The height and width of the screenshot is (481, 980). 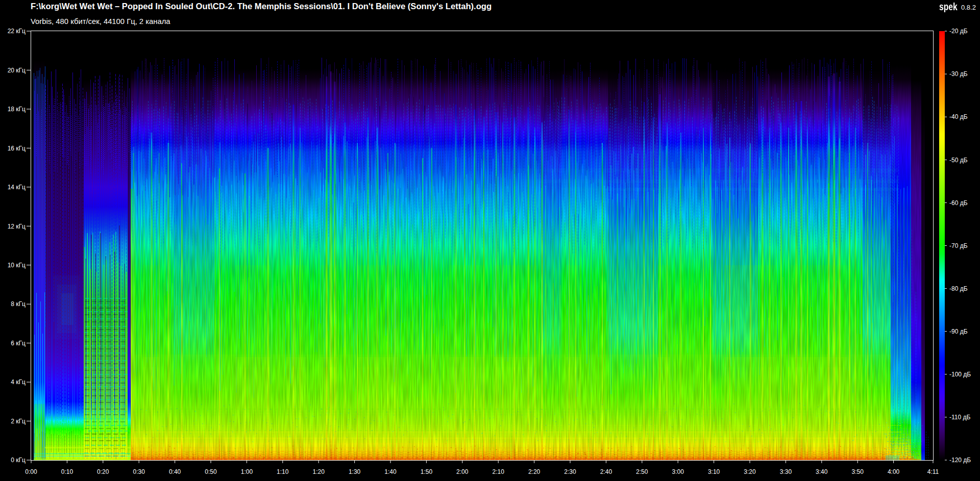 What do you see at coordinates (959, 160) in the screenshot?
I see `svg-text: -50 дБ` at bounding box center [959, 160].